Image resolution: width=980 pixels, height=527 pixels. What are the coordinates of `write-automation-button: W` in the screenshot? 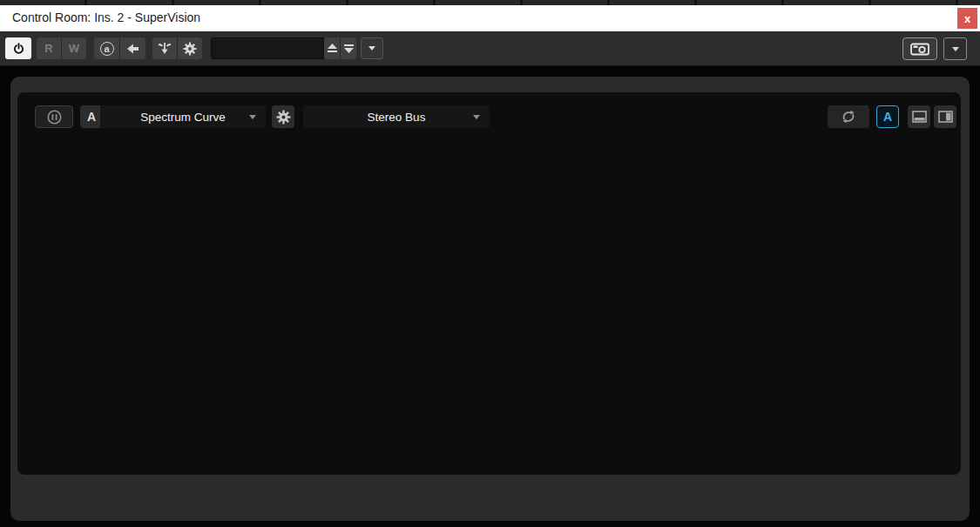 It's located at (74, 49).